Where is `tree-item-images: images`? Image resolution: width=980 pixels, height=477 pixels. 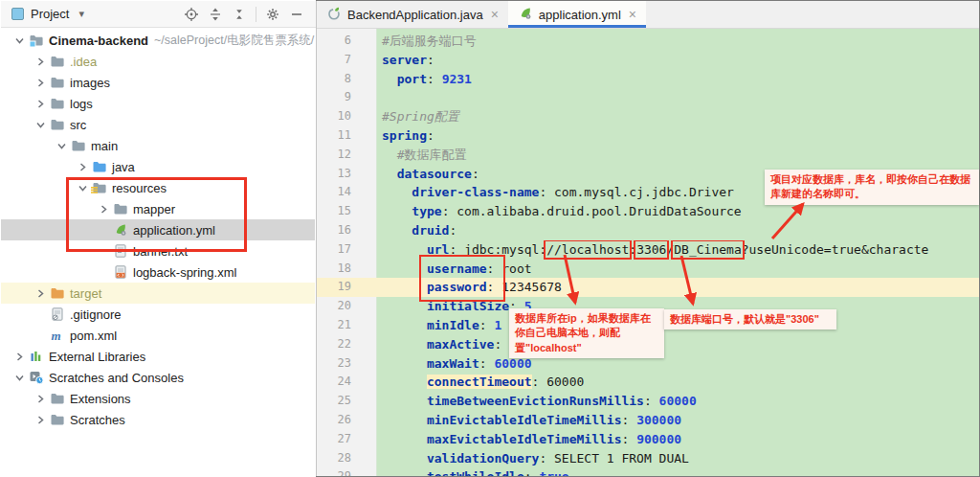
tree-item-images: images is located at coordinates (158, 82).